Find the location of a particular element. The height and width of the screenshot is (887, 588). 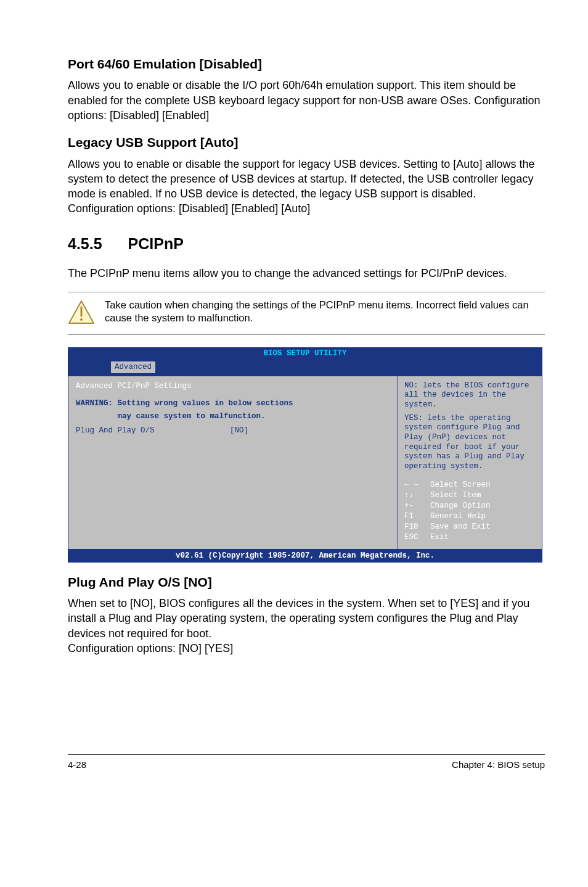

bios-key-f1: F1 is located at coordinates (417, 517).